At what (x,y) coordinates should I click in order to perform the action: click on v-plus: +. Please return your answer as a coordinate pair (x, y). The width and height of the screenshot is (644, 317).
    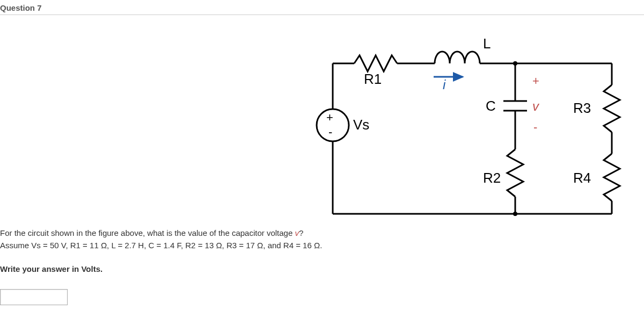
    Looking at the image, I should click on (536, 81).